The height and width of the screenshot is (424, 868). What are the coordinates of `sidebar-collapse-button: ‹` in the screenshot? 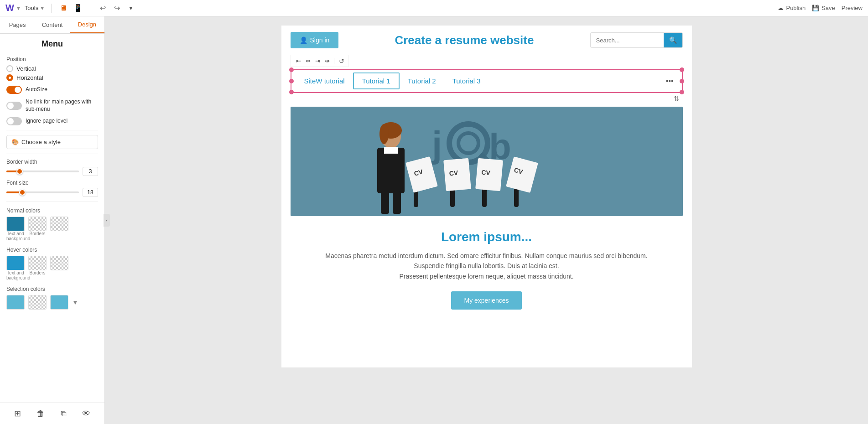 It's located at (107, 220).